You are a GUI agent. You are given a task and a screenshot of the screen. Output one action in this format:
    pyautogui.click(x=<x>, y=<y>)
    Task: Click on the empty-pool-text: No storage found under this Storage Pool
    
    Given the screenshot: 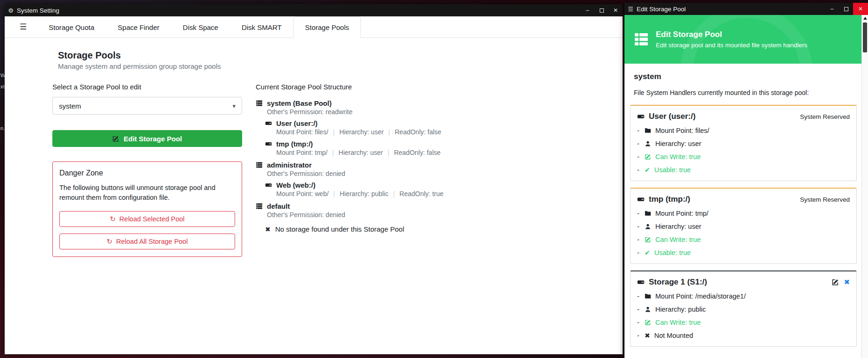 What is the action you would take?
    pyautogui.click(x=340, y=229)
    